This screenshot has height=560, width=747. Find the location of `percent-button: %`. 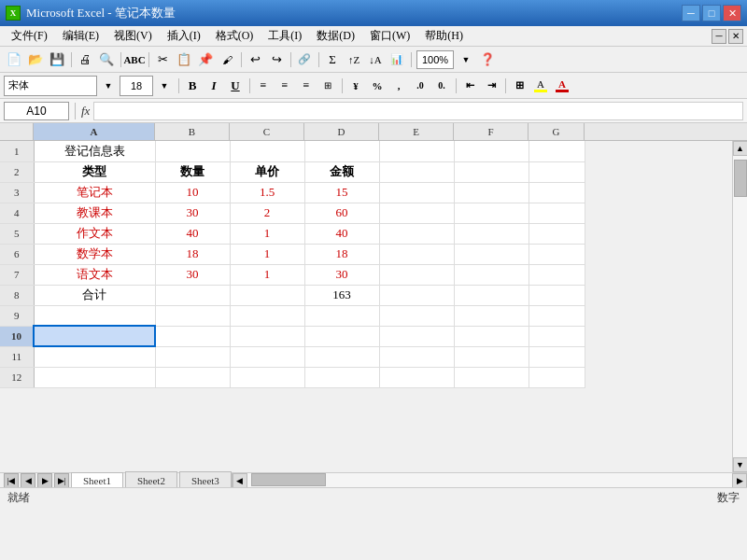

percent-button: % is located at coordinates (377, 86).